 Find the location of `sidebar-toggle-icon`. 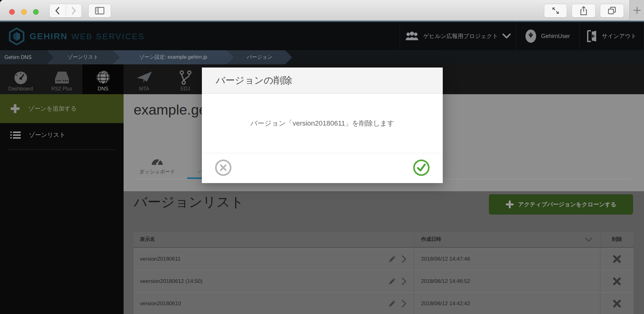

sidebar-toggle-icon is located at coordinates (100, 11).